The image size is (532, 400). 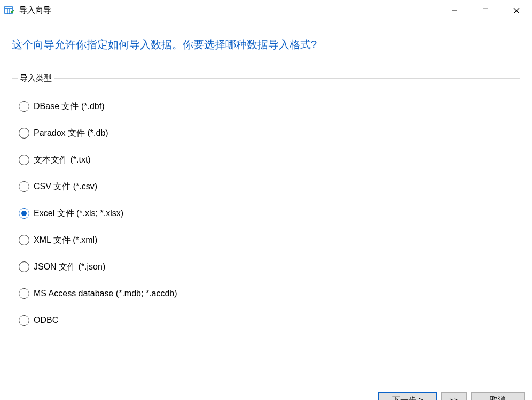 What do you see at coordinates (62, 160) in the screenshot?
I see `radio-label: 文本文件 (*.txt)` at bounding box center [62, 160].